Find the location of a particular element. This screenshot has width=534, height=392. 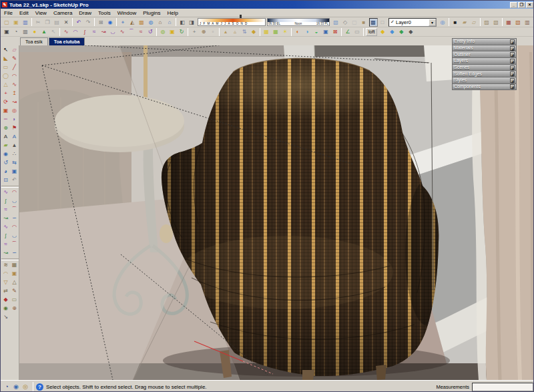

plugin-diamond-tool-icon: ◆ is located at coordinates (5, 301).